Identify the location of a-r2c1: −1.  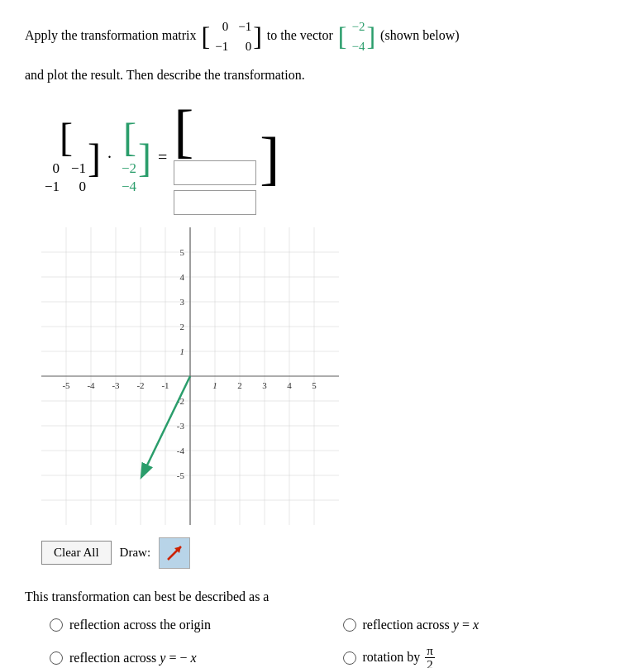
(51, 187).